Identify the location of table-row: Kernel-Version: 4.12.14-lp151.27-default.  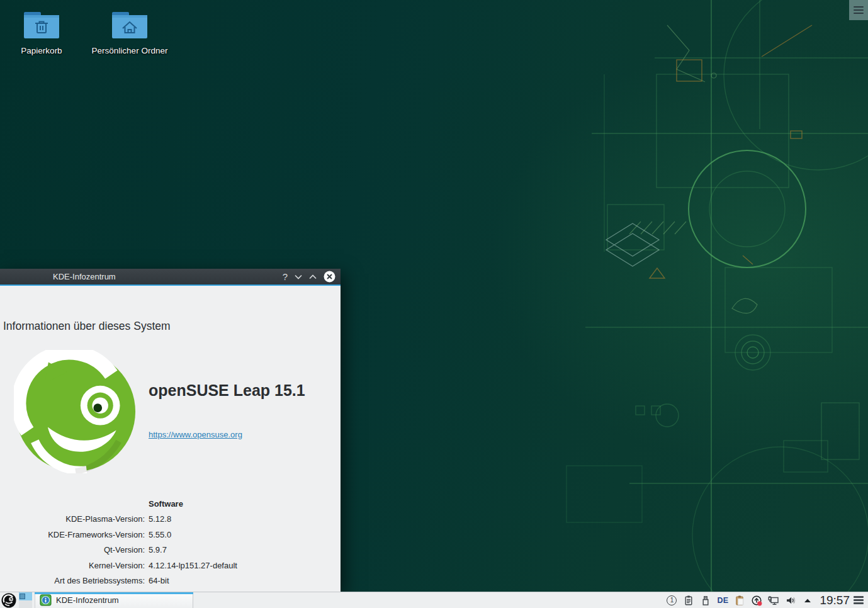
(170, 565).